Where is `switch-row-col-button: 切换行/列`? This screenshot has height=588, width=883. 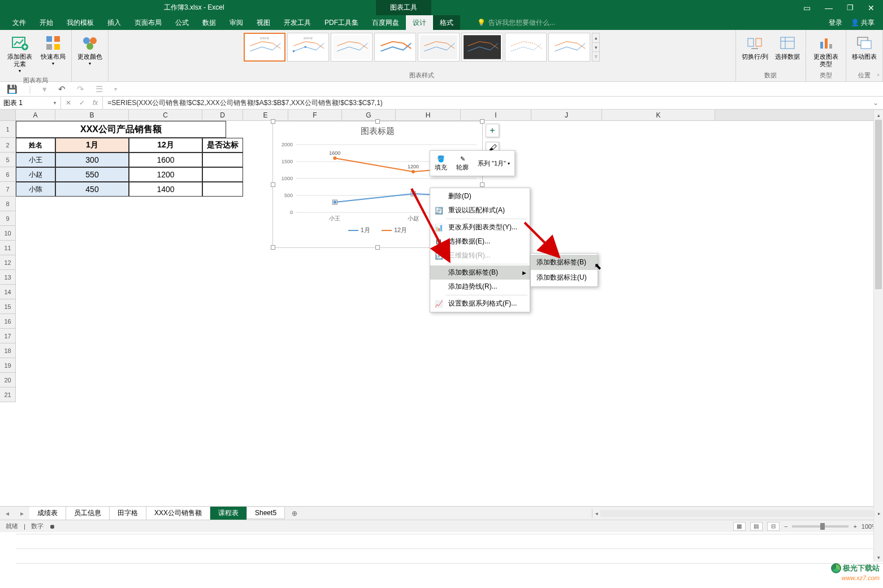 switch-row-col-button: 切换行/列 is located at coordinates (755, 47).